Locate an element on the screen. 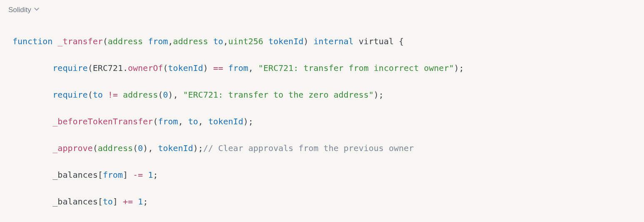 This screenshot has height=222, width=644. type-token: ERC721 is located at coordinates (108, 68).